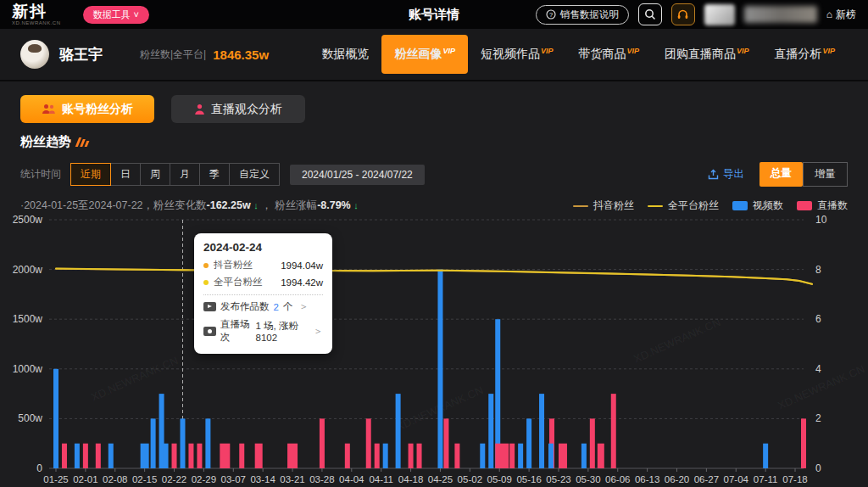 Image resolution: width=868 pixels, height=487 pixels. What do you see at coordinates (425, 54) in the screenshot?
I see `account-tab-1: 粉丝画像VIP` at bounding box center [425, 54].